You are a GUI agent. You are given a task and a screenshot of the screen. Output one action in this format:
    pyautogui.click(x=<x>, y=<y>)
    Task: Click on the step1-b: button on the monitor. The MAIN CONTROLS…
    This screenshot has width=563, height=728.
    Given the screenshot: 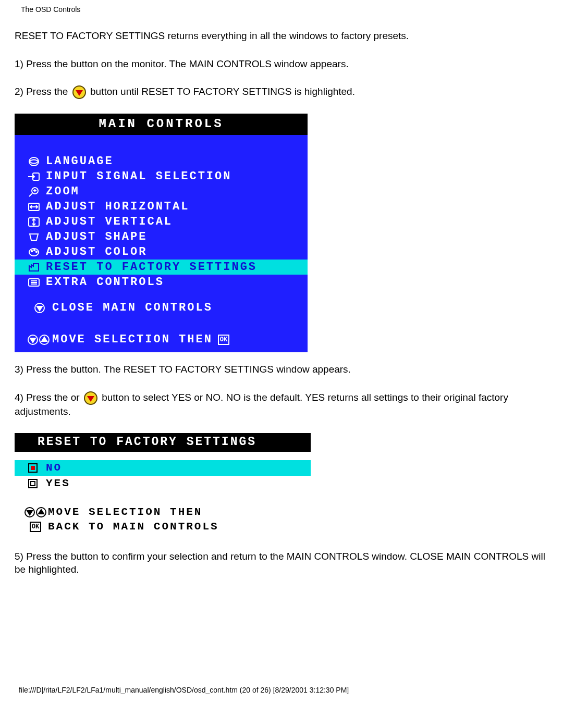 What is the action you would take?
    pyautogui.click(x=210, y=64)
    